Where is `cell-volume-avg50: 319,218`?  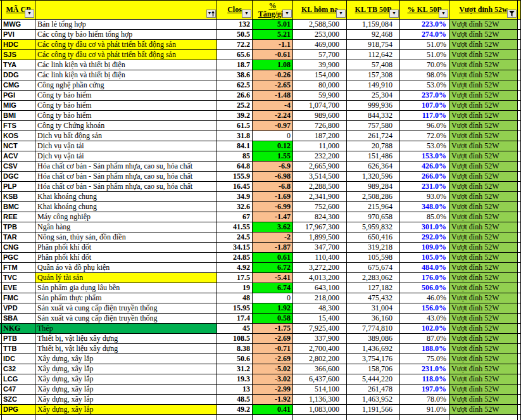
cell-volume-avg50: 319,218 is located at coordinates (373, 248).